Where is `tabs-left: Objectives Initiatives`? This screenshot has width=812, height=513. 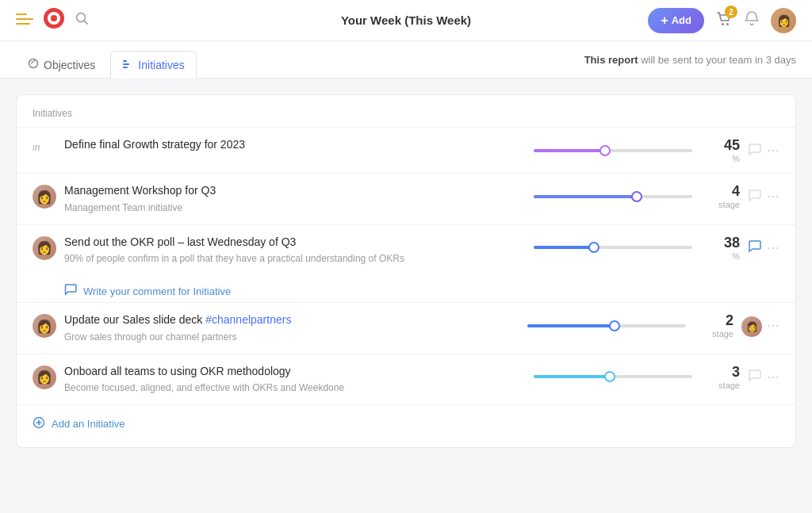 tabs-left: Objectives Initiatives is located at coordinates (106, 64).